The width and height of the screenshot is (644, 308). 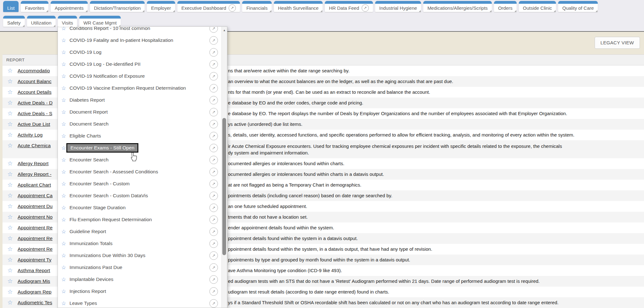 What do you see at coordinates (35, 113) in the screenshot?
I see `report-link: Active Deals - S` at bounding box center [35, 113].